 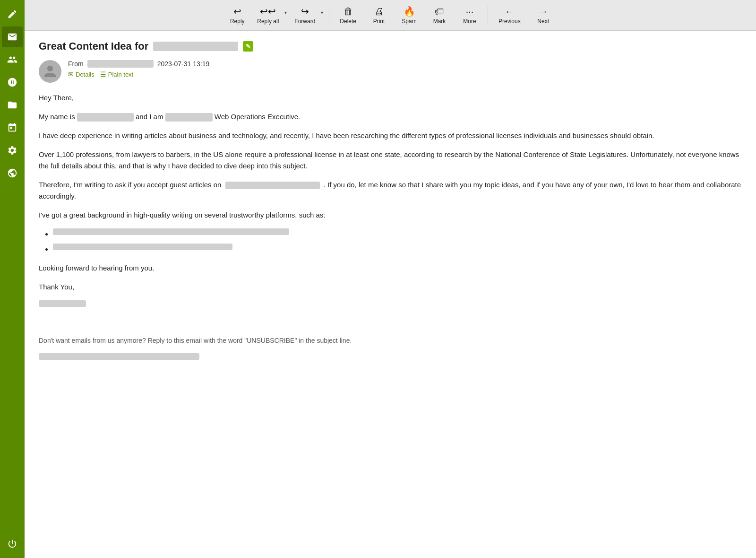 What do you see at coordinates (305, 21) in the screenshot?
I see `forward-label: Forward` at bounding box center [305, 21].